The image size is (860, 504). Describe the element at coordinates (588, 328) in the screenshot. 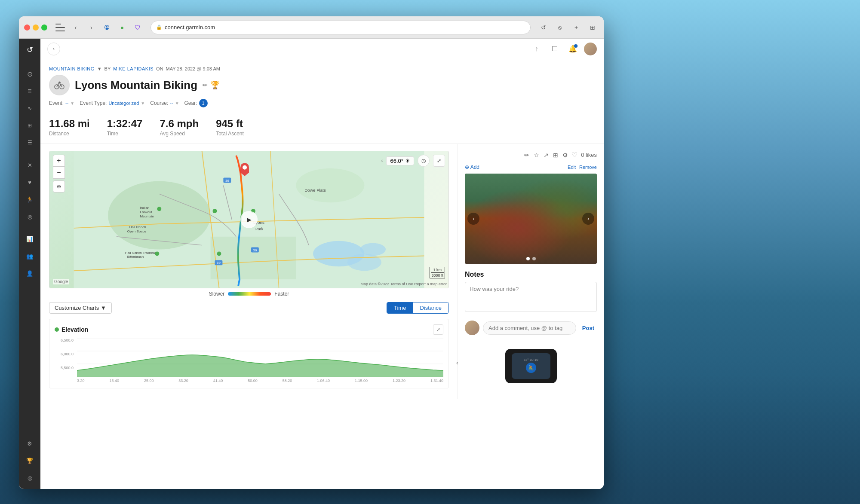

I see `post-button: Post` at that location.